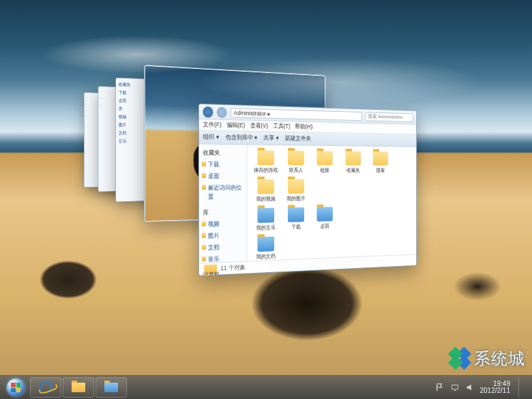  What do you see at coordinates (296, 162) in the screenshot?
I see `folder-item: 联系人` at bounding box center [296, 162].